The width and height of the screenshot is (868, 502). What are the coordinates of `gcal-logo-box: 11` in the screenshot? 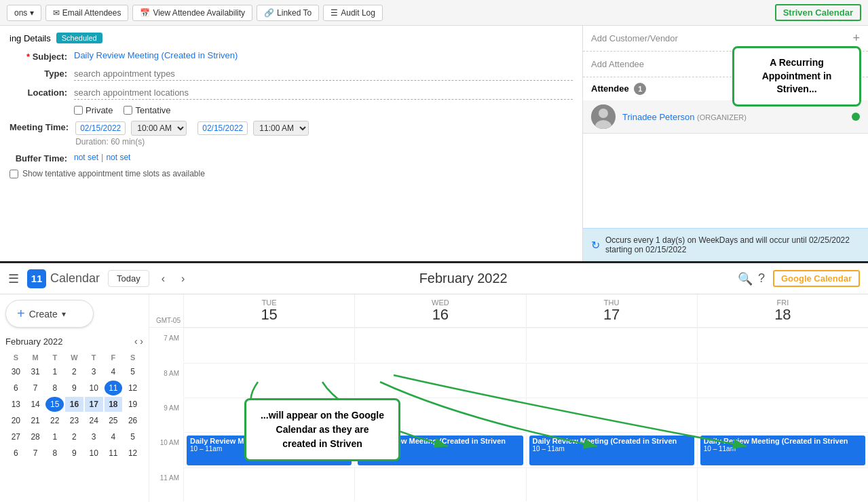 It's located at (37, 279).